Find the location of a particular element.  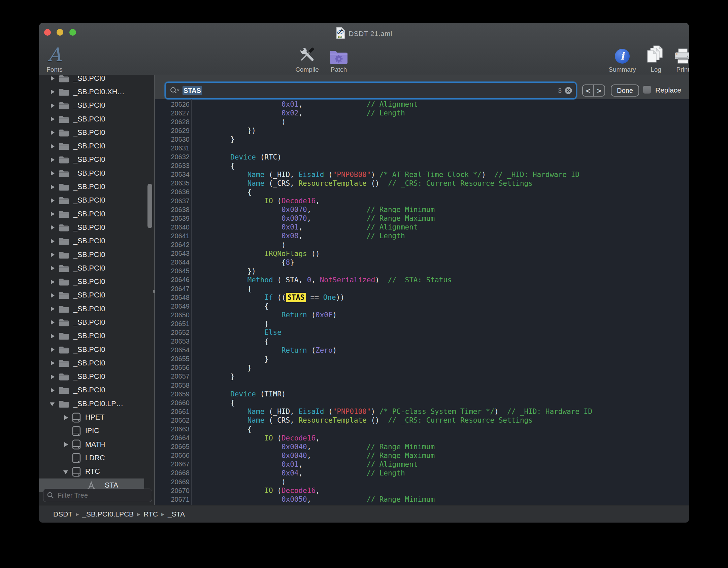

code-line: 20639 0x0070, // Range Maximum is located at coordinates (422, 218).